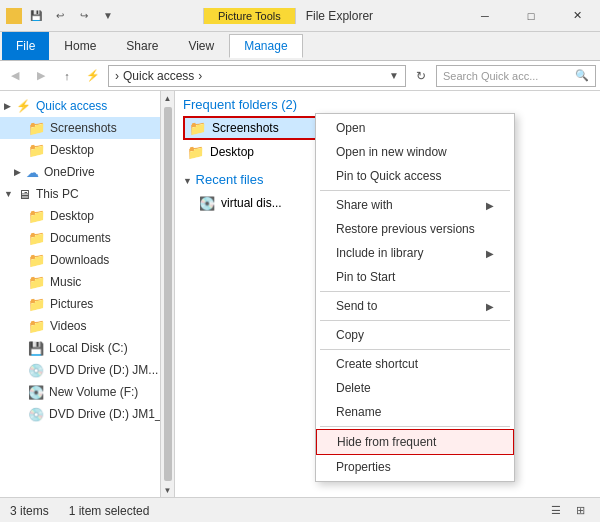 The height and width of the screenshot is (522, 600). I want to click on ribbon: File Home Share View Manage, so click(300, 46).